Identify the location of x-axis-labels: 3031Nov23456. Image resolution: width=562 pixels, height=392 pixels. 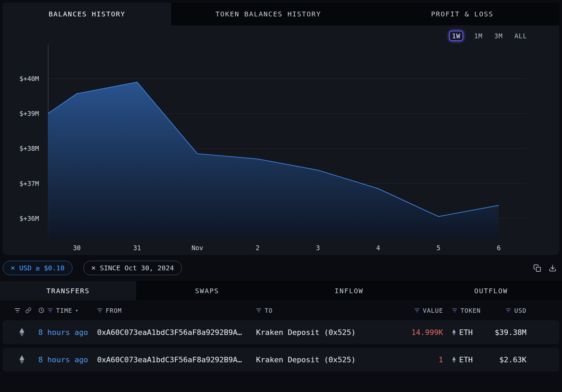
(287, 249).